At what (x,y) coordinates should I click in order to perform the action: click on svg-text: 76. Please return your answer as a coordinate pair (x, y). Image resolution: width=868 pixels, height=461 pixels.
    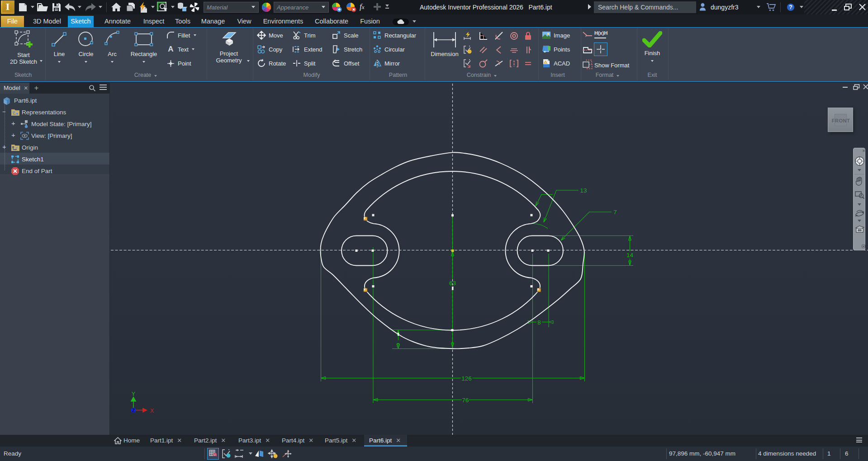
    Looking at the image, I should click on (465, 400).